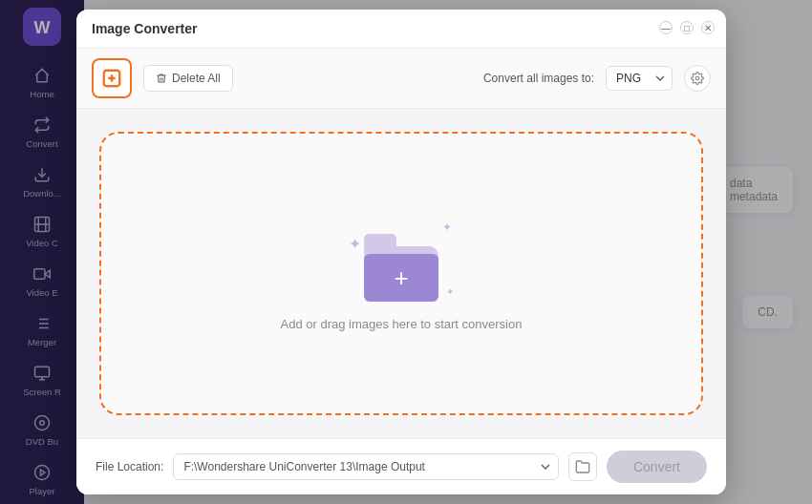 This screenshot has height=504, width=812. What do you see at coordinates (188, 78) in the screenshot?
I see `delete-all-button: Delete All` at bounding box center [188, 78].